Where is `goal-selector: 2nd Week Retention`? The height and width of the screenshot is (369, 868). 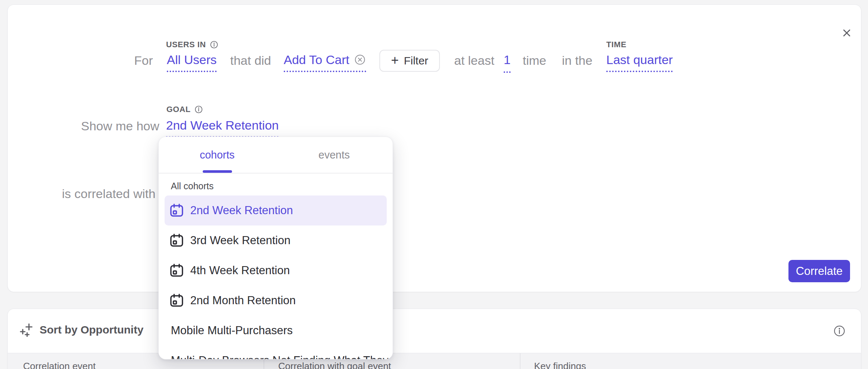 goal-selector: 2nd Week Retention is located at coordinates (222, 128).